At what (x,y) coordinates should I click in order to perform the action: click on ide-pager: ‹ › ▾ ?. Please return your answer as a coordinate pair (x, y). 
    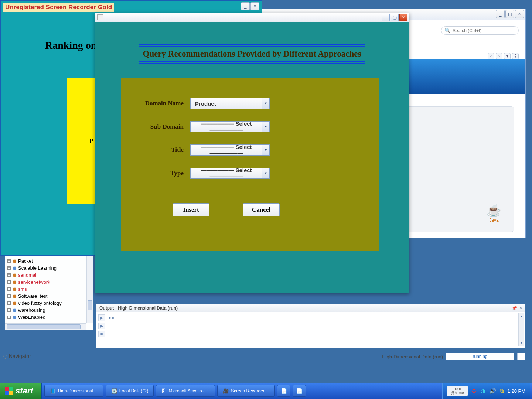
    Looking at the image, I should click on (503, 56).